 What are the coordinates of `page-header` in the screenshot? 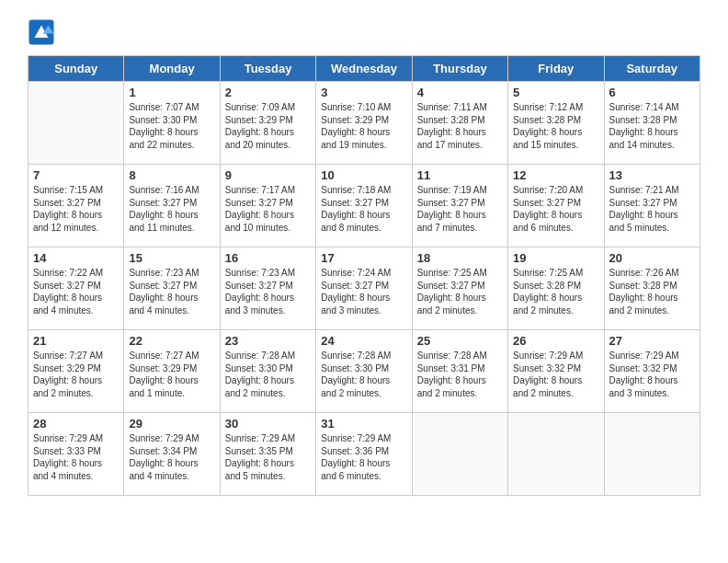 It's located at (364, 32).